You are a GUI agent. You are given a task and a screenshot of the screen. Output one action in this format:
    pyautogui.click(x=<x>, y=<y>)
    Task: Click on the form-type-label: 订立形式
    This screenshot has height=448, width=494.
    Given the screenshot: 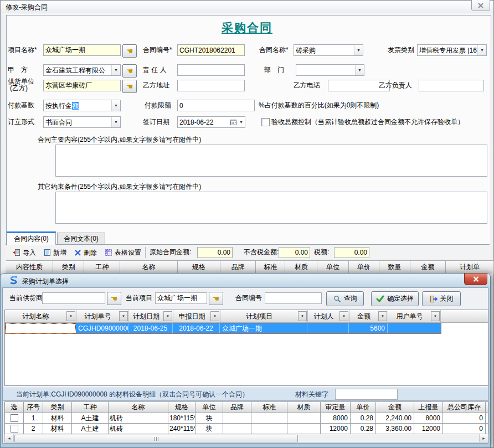 What is the action you would take?
    pyautogui.click(x=21, y=122)
    